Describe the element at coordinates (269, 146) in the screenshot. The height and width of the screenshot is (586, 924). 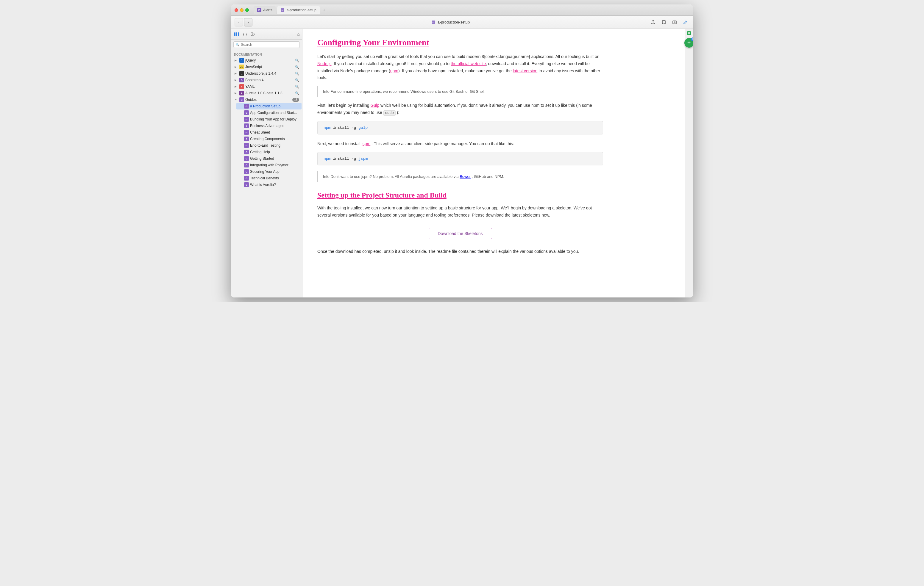
I see `sidebar-item-e2e: G End-to-End Testing` at that location.